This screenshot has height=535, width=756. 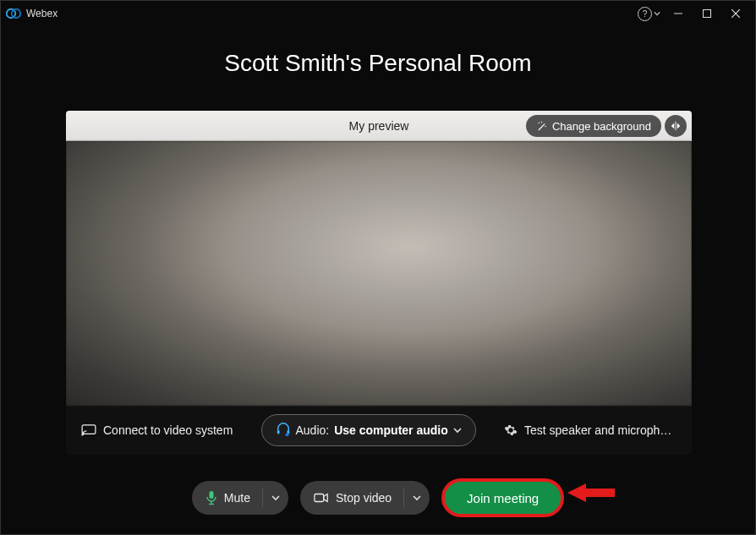 I want to click on gear-icon, so click(x=511, y=430).